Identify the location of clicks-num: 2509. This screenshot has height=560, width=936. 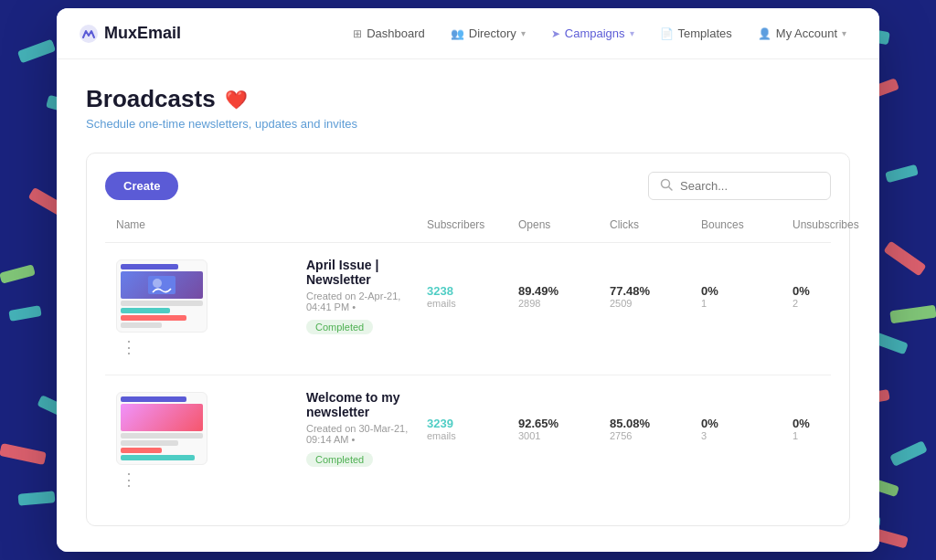
(655, 303).